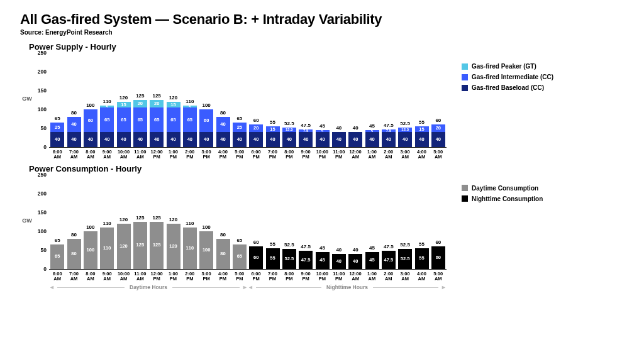 The image size is (644, 362). I want to click on bar-segment-night_cons: 60, so click(438, 258).